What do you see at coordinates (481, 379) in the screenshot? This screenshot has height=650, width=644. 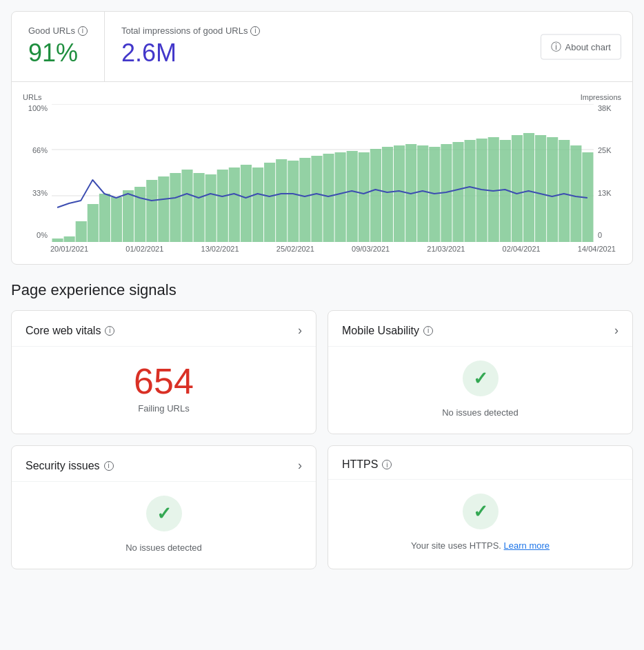 I see `mobile-usability-check-icon: ✓` at bounding box center [481, 379].